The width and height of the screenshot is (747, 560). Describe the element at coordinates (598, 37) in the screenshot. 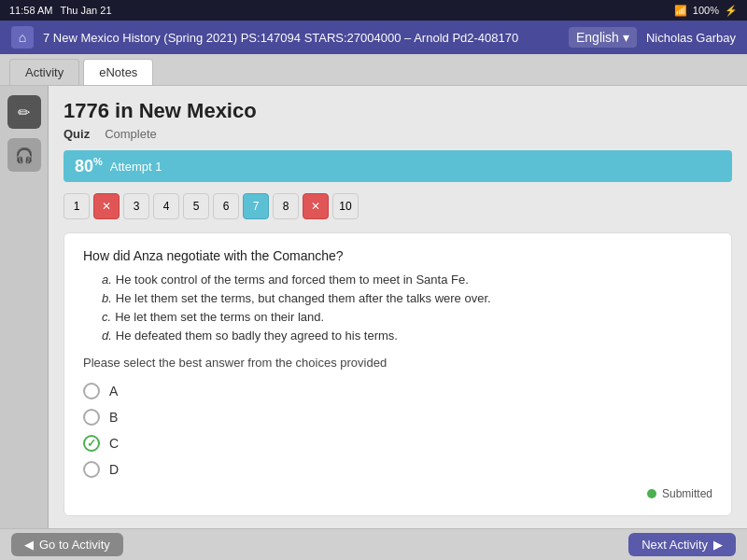

I see `language-label: English` at that location.